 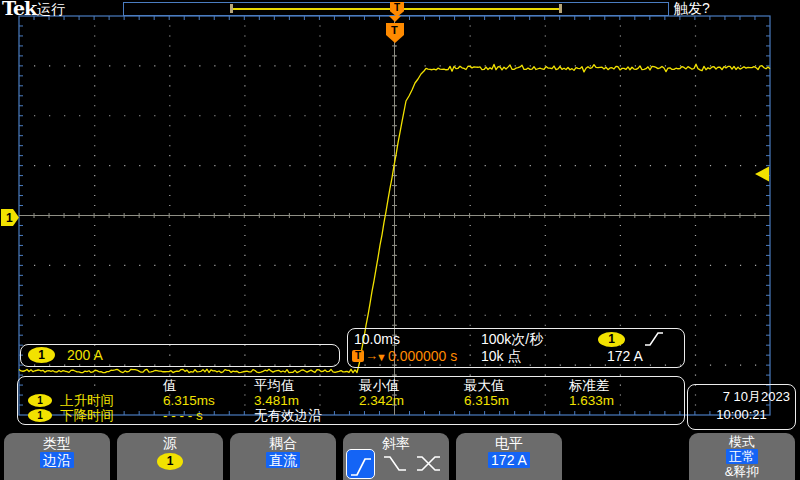 What do you see at coordinates (170, 386) in the screenshot?
I see `meas-header-value: 值` at bounding box center [170, 386].